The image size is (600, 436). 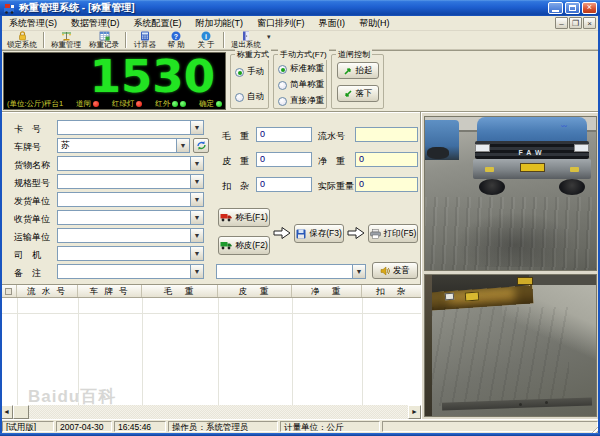 I want to click on confirm-indicator-light, so click(x=219, y=104).